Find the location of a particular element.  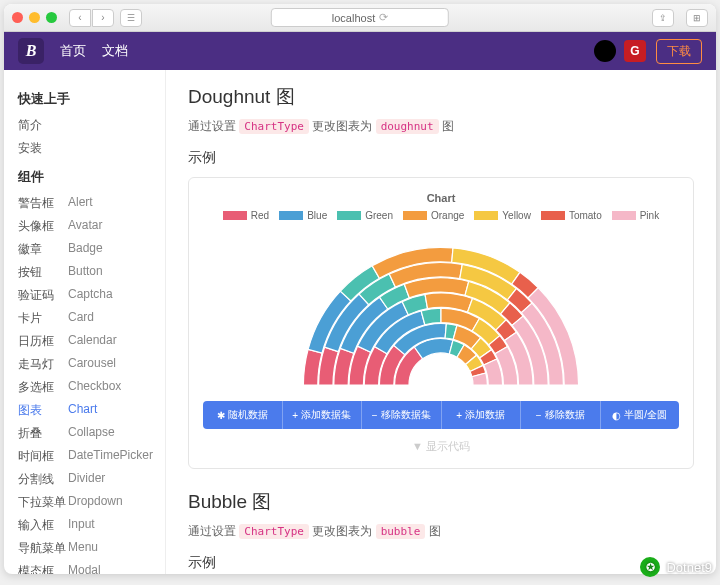

sidebar-item: 按钮Button is located at coordinates (92, 272).